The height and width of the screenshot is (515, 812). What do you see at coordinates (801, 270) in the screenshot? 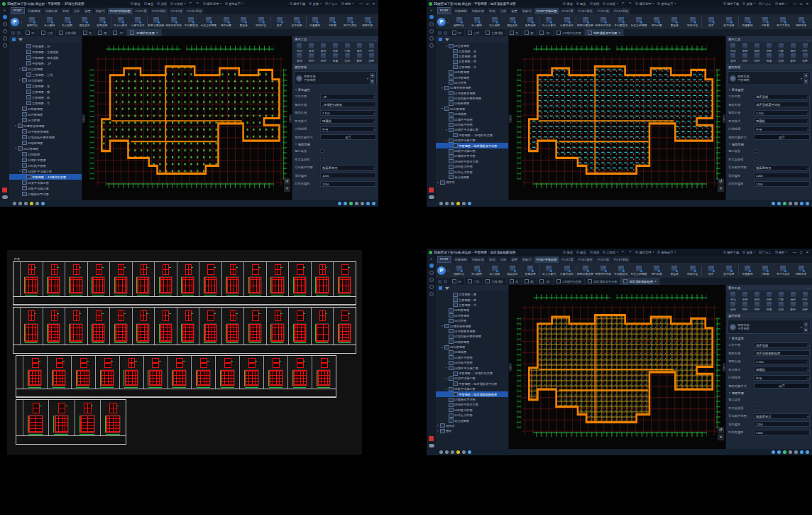
I see `ribbon-button: 钢筋字库` at bounding box center [801, 270].